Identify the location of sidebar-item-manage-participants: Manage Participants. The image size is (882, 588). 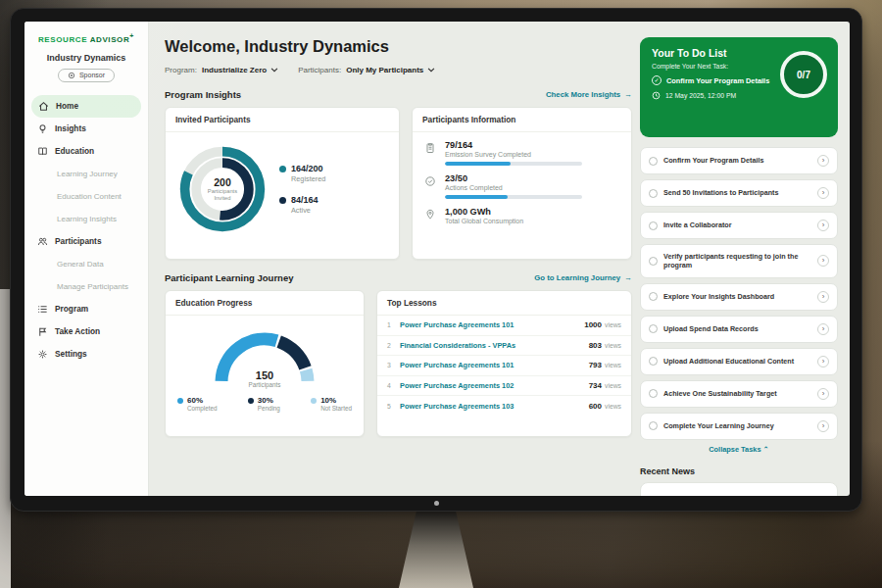
(86, 286).